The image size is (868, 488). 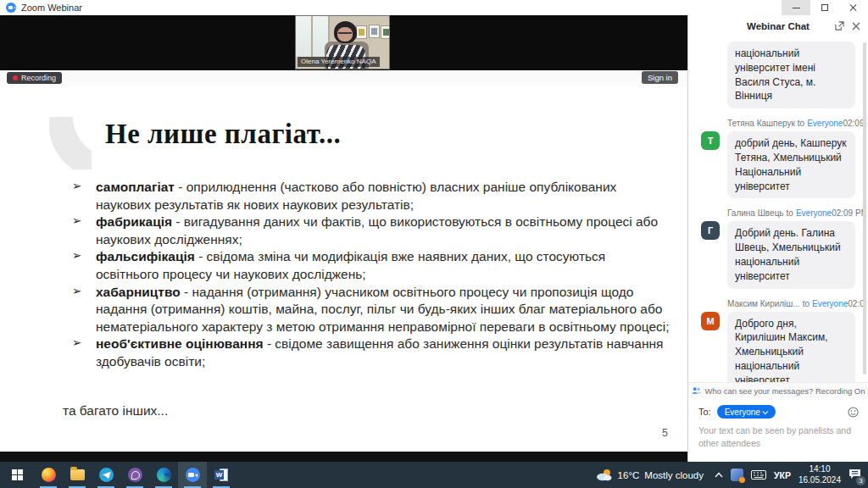 What do you see at coordinates (52, 8) in the screenshot?
I see `window-title: Zoom Webinar` at bounding box center [52, 8].